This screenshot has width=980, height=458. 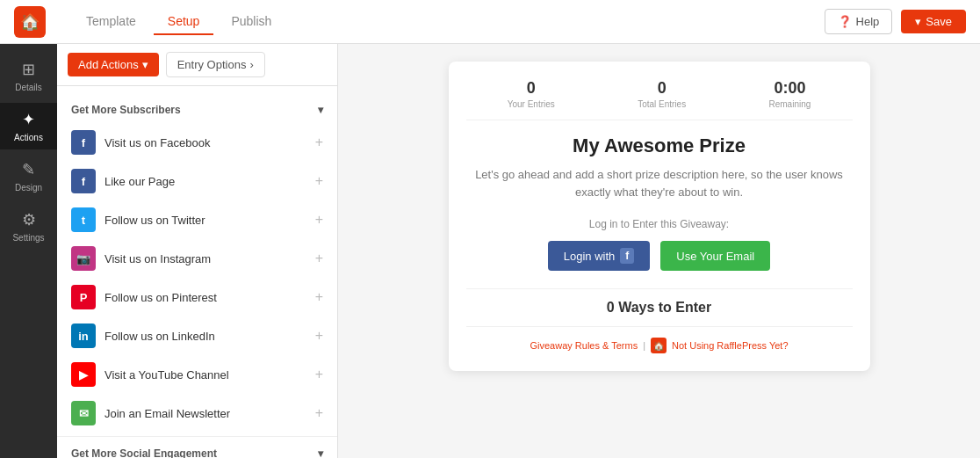 What do you see at coordinates (28, 127) in the screenshot?
I see `sidebar-item-actions: ✦ Actions` at bounding box center [28, 127].